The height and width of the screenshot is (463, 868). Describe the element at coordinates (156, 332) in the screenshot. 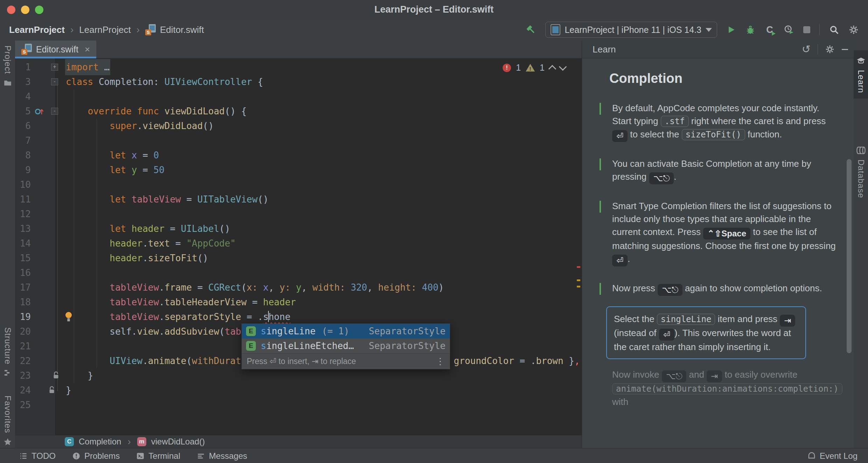

I see `code-line: self.view.addSubview(tabl` at that location.